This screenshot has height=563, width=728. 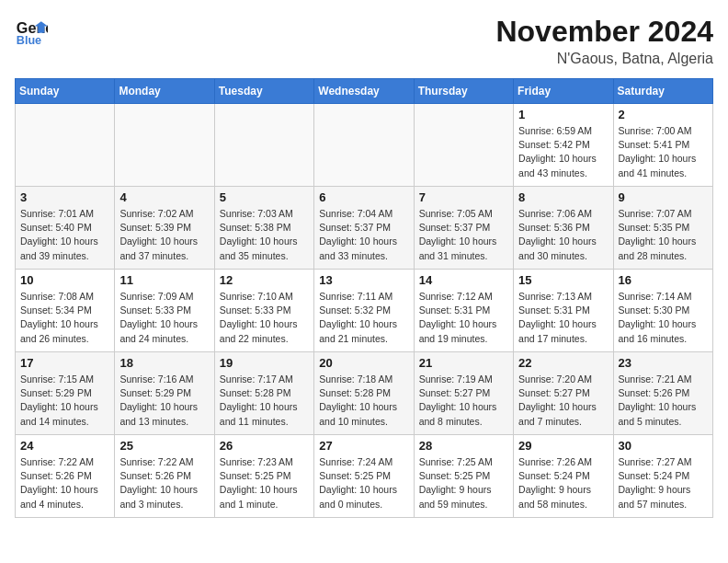 I want to click on day-number: 5, so click(x=265, y=197).